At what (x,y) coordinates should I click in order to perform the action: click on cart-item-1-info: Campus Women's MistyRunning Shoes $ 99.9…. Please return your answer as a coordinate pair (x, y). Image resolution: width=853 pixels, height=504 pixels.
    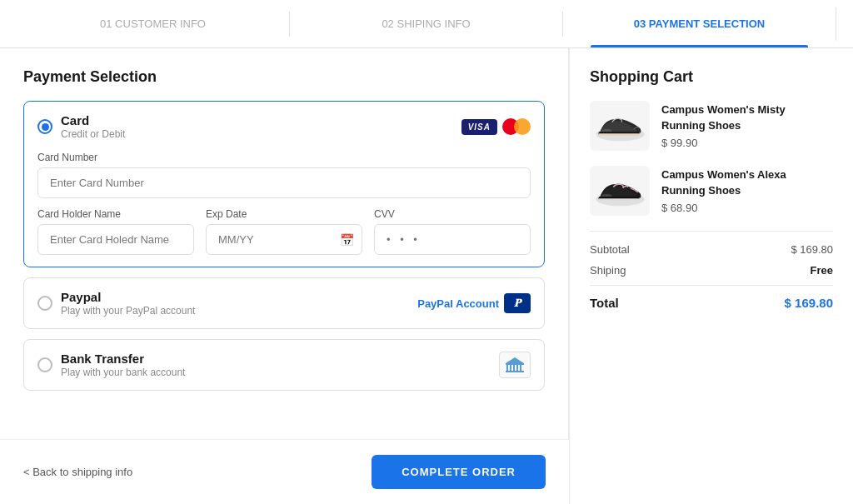
    Looking at the image, I should click on (747, 125).